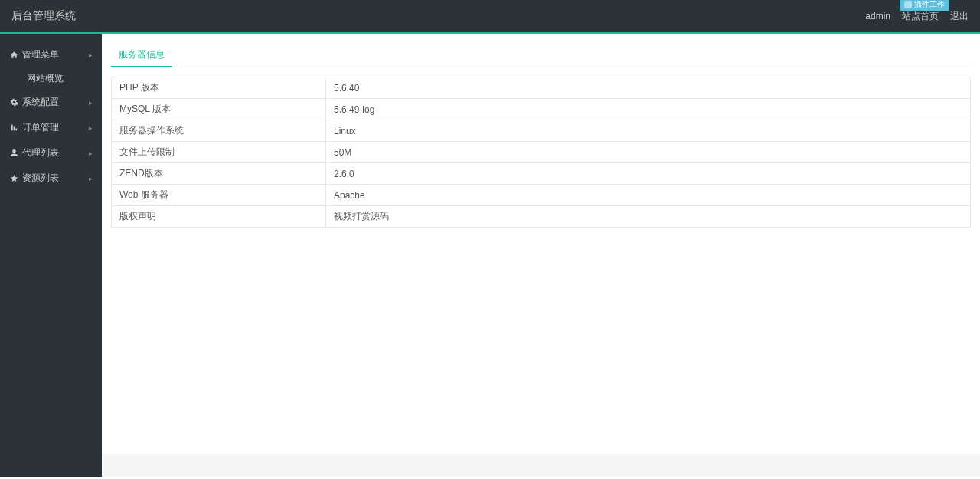  I want to click on info-key: ZEND版本, so click(219, 174).